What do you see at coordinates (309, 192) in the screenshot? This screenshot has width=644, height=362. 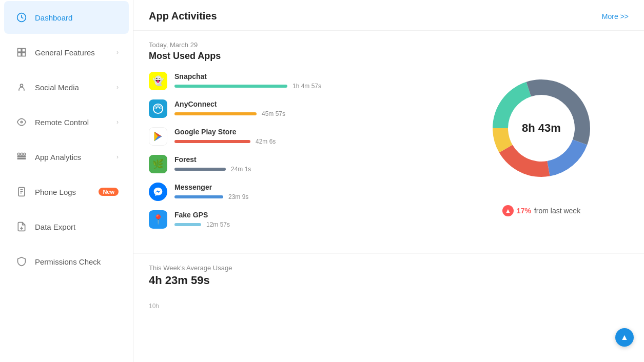 I see `app-info: Messenger 23m 9s` at bounding box center [309, 192].